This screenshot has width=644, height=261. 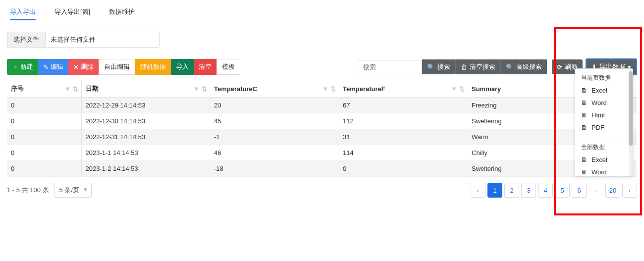 What do you see at coordinates (390, 67) in the screenshot?
I see `search-input` at bounding box center [390, 67].